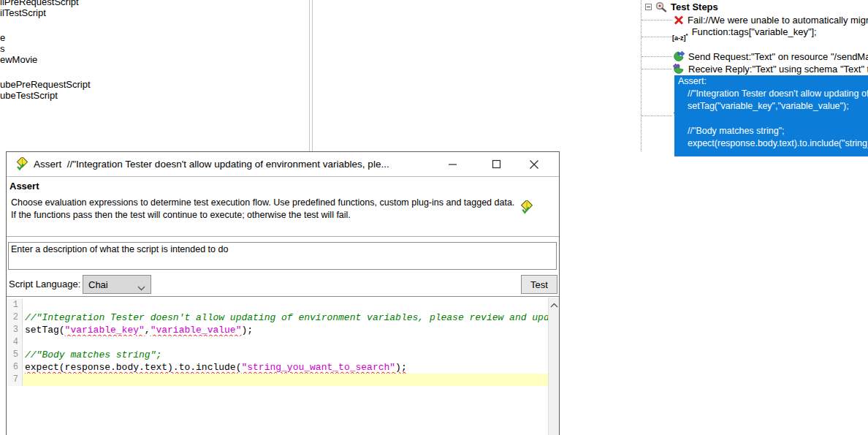  I want to click on maximize-button, so click(496, 164).